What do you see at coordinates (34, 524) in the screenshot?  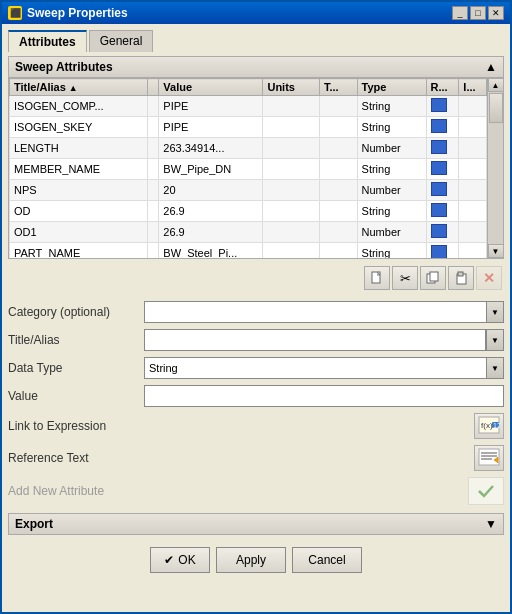 I see `export-label: Export` at bounding box center [34, 524].